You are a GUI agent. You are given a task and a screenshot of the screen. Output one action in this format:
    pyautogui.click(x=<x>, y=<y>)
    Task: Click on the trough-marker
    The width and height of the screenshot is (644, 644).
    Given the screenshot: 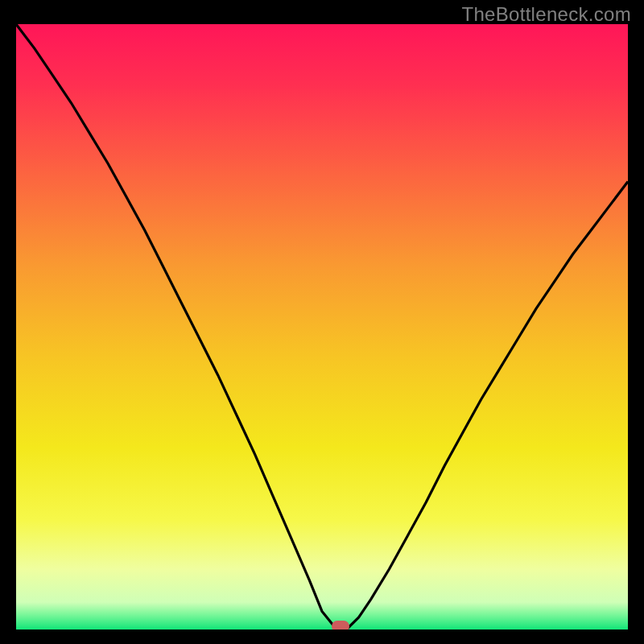 What is the action you would take?
    pyautogui.click(x=341, y=625)
    